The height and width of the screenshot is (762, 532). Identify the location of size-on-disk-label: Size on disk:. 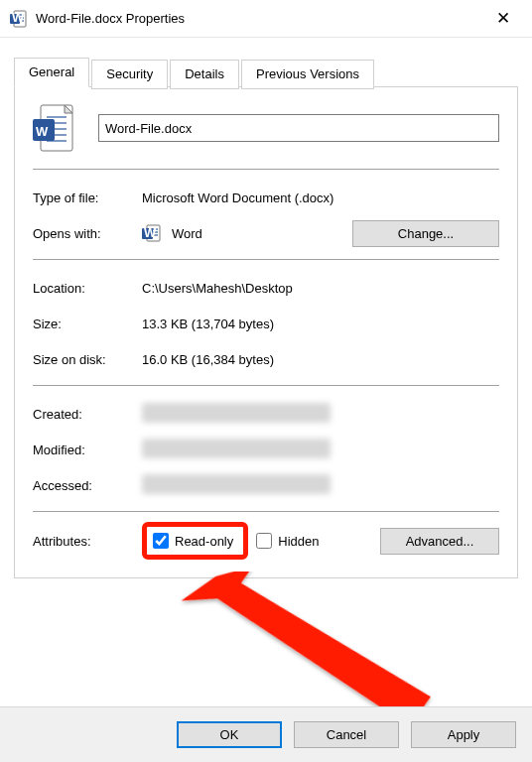
(87, 359).